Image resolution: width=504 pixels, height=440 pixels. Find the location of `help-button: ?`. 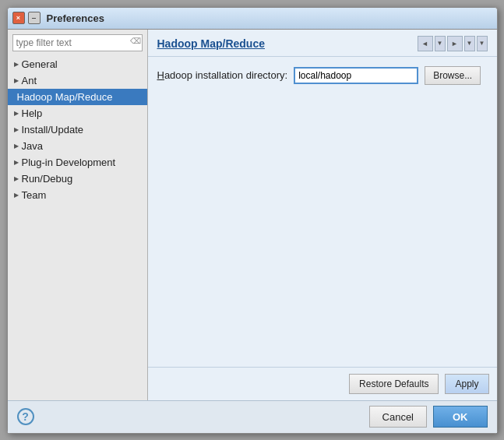

help-button: ? is located at coordinates (26, 417).